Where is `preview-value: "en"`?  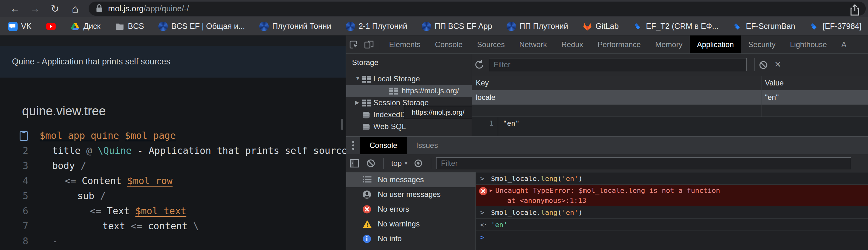 preview-value: "en" is located at coordinates (511, 123).